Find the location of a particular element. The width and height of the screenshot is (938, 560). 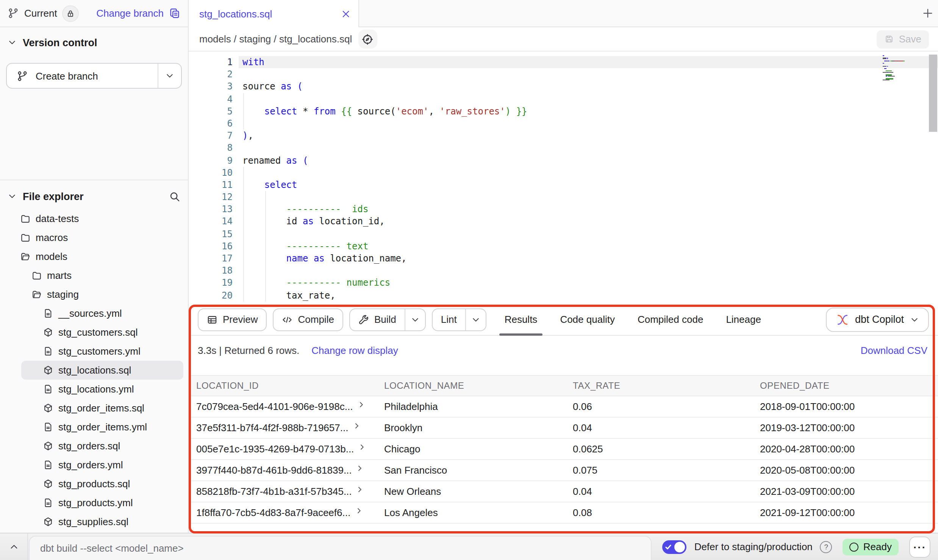

tab-results: Results is located at coordinates (521, 319).